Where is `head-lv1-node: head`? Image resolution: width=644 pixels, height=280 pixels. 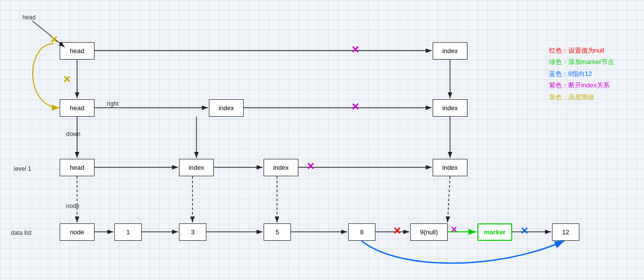
head-lv1-node: head is located at coordinates (77, 168).